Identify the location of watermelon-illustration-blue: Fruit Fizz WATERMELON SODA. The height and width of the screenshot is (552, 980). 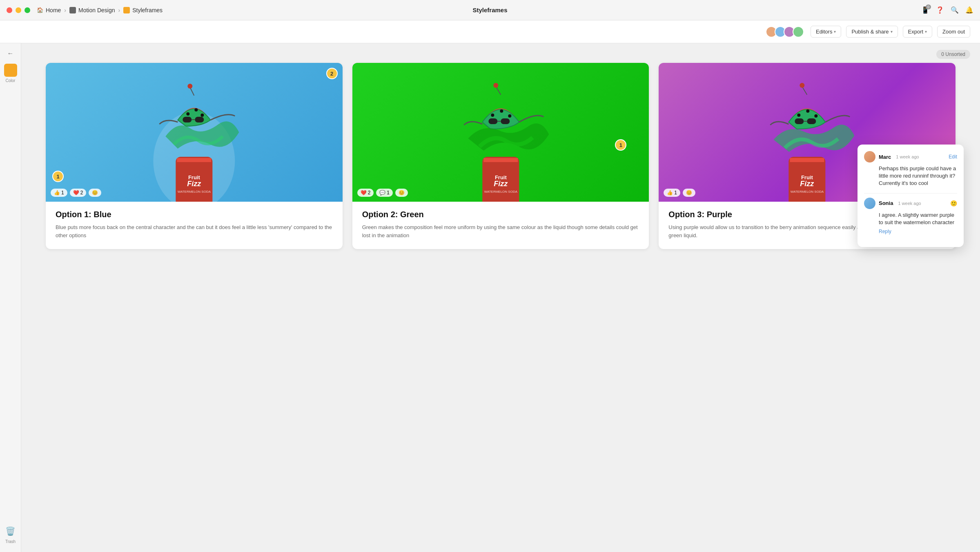
(194, 132).